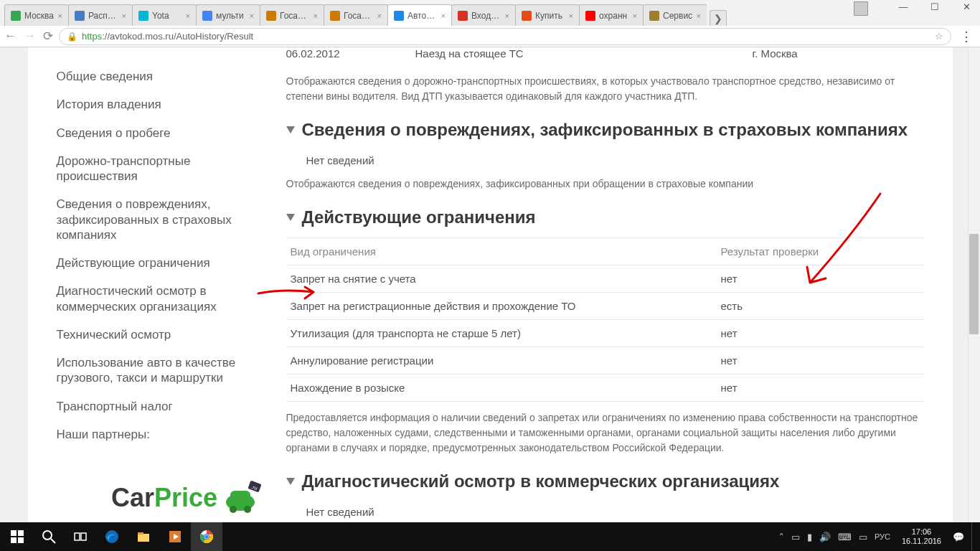 The image size is (980, 551). I want to click on nav-forward-button: →, so click(30, 36).